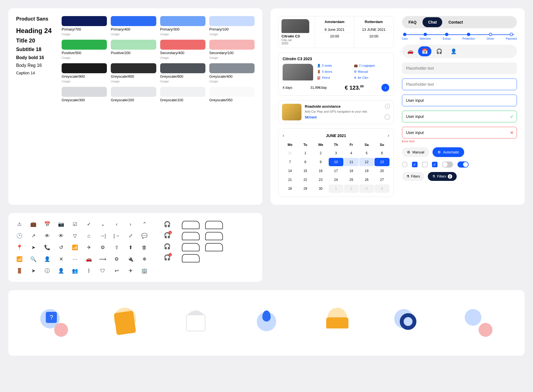 The width and height of the screenshot is (533, 392). I want to click on tab-calendar-icon: 📅, so click(425, 51).